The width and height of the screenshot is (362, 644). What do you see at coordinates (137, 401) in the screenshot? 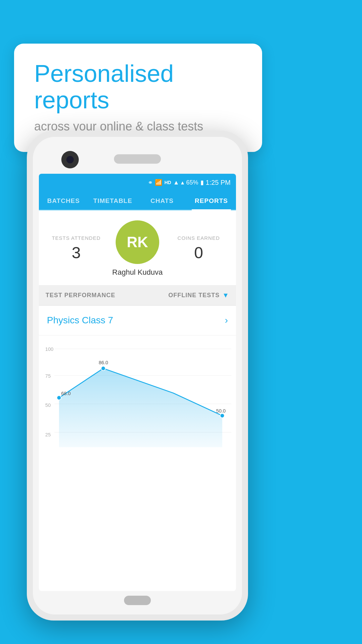
I see `performance-chart: 100 75 50 25` at bounding box center [137, 401].